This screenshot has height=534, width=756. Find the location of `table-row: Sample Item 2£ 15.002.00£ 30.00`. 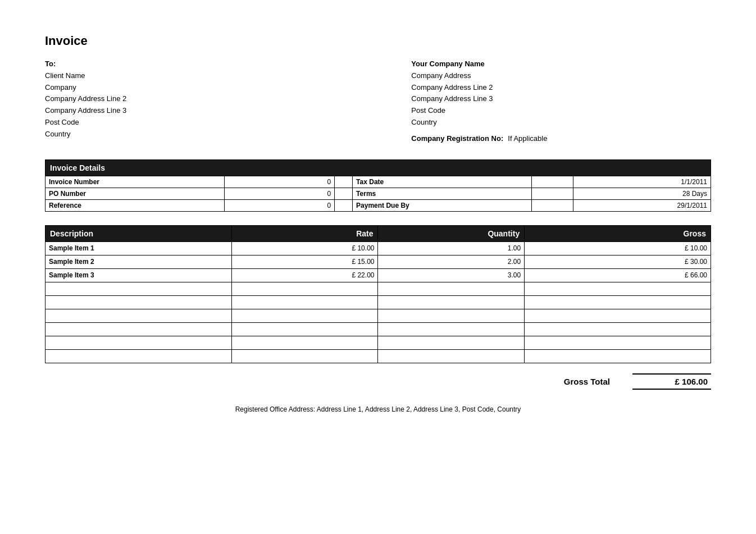

table-row: Sample Item 2£ 15.002.00£ 30.00 is located at coordinates (379, 262).